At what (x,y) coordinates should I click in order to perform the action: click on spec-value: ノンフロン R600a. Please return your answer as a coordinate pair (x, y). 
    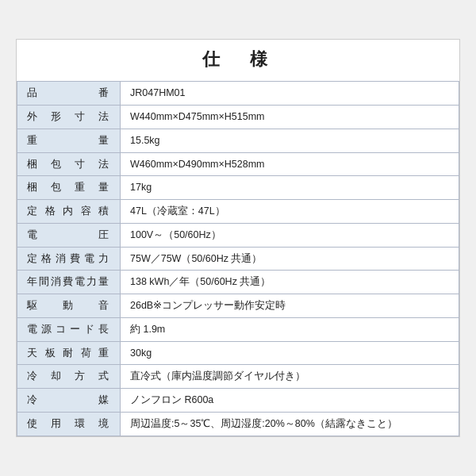
    Looking at the image, I should click on (290, 401).